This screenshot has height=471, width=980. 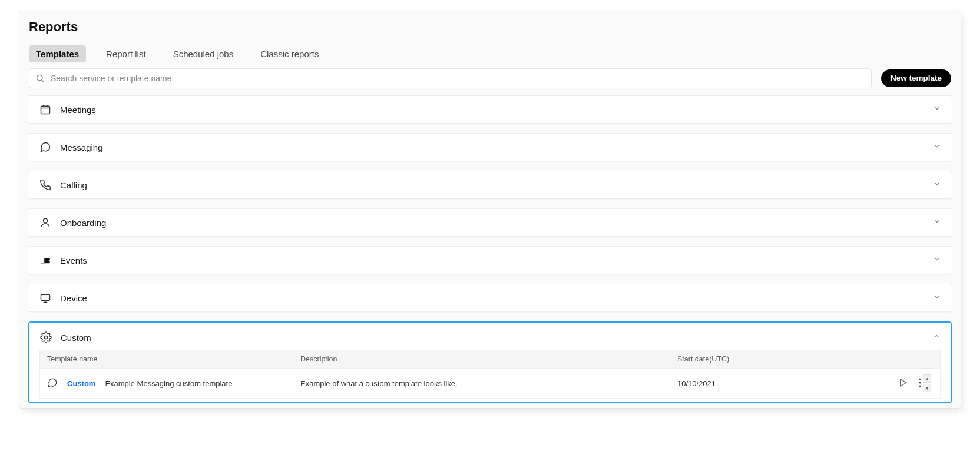 I want to click on scroll-down-button: ▾, so click(x=927, y=388).